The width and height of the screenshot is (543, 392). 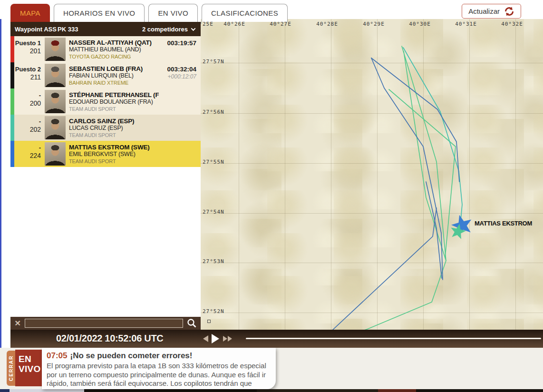 What do you see at coordinates (28, 43) in the screenshot?
I see `position-label: Puesto 1` at bounding box center [28, 43].